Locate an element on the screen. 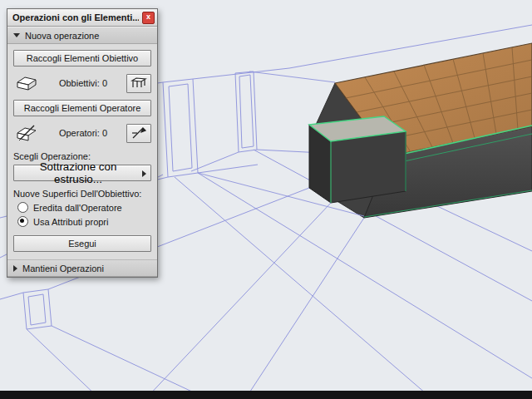 The width and height of the screenshot is (532, 399). section-keep-operations: Mantieni Operazioni is located at coordinates (82, 268).